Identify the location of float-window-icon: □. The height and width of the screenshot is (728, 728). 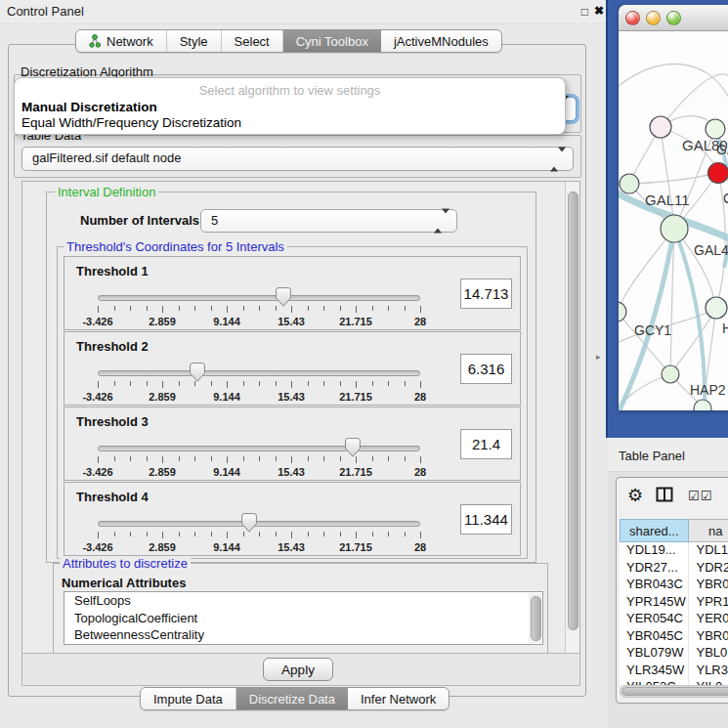
(584, 12).